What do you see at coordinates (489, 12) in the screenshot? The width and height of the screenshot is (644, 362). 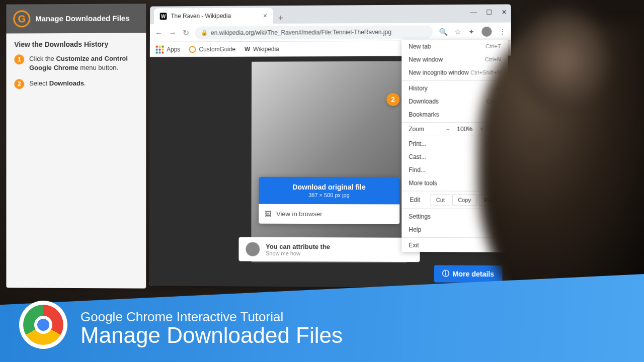 I see `maximize-icon: ☐` at bounding box center [489, 12].